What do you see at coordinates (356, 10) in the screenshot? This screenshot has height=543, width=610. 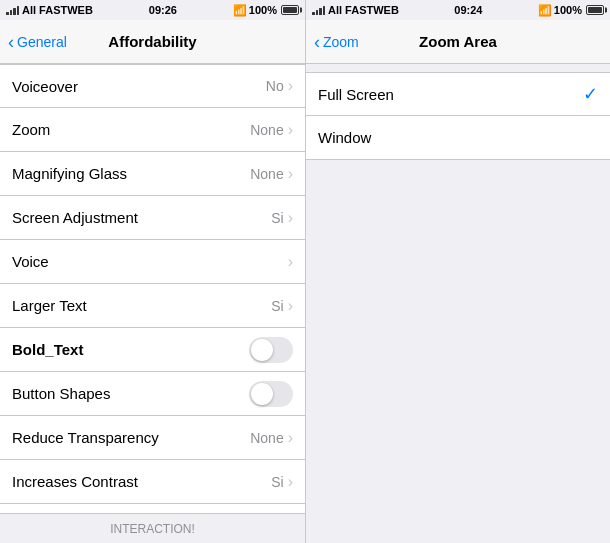 I see `right-carrier-area: All FASTWEB` at bounding box center [356, 10].